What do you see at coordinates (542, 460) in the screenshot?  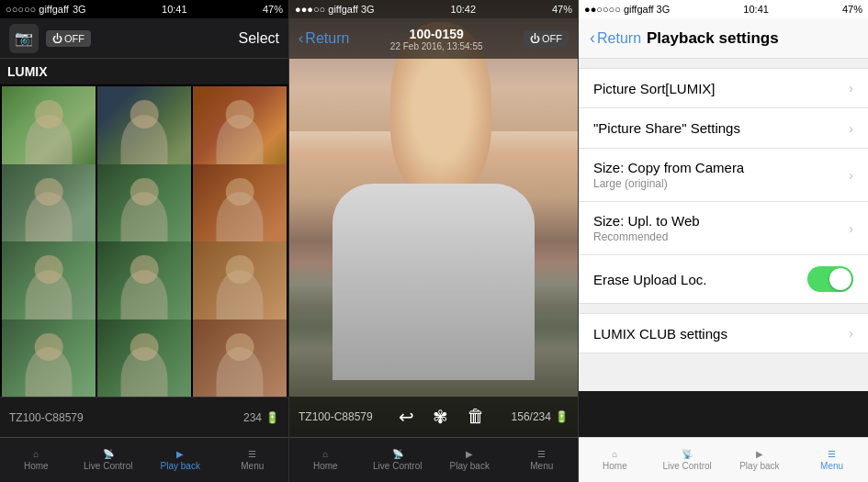 I see `viewer-nav-menu: ☰ Menu` at bounding box center [542, 460].